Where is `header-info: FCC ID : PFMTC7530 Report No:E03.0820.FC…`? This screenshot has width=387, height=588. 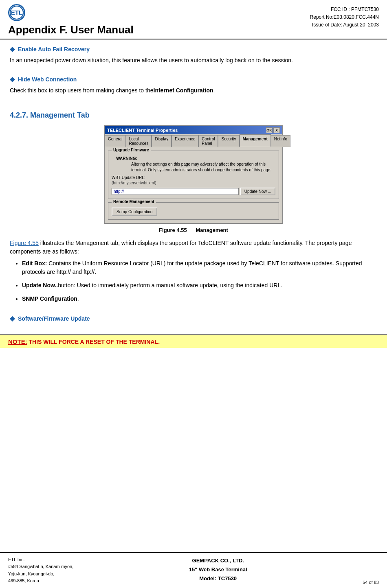
header-info: FCC ID : PFMTC7530 Report No:E03.0820.FC… is located at coordinates (345, 17).